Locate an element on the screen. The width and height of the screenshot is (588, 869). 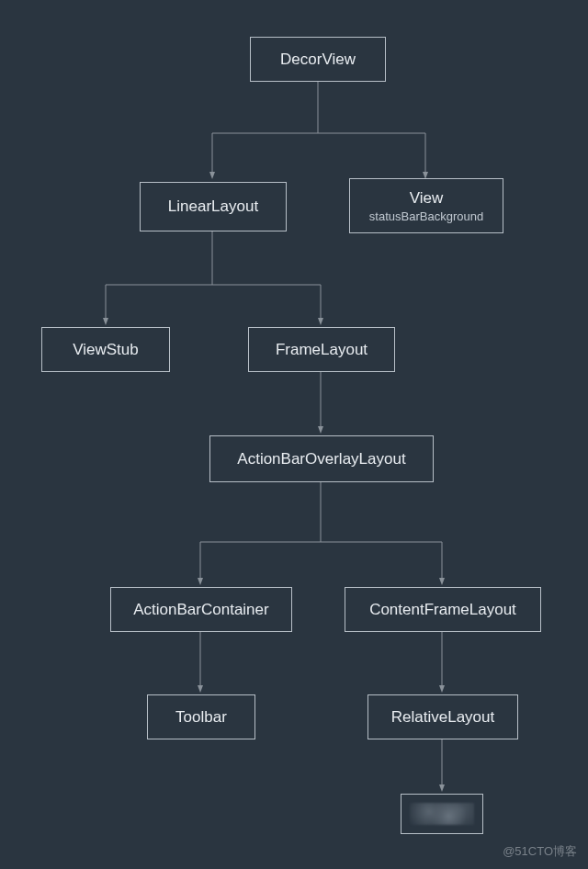
node-contentframe: ContentFrameLayout is located at coordinates (443, 610).